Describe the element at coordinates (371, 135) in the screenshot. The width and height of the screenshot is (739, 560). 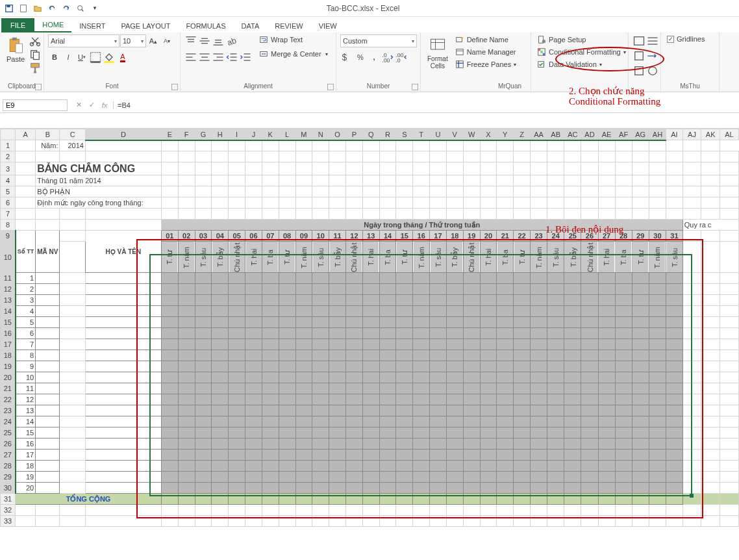
I see `column-header: Q` at that location.